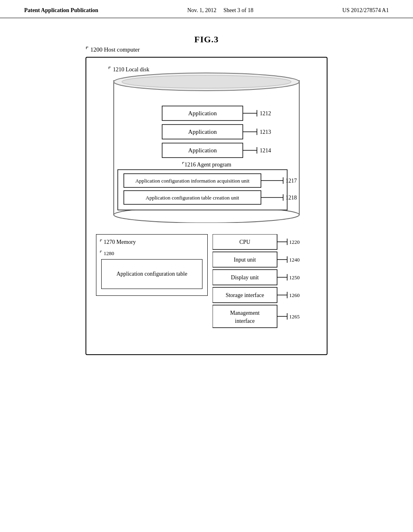 The height and width of the screenshot is (532, 413). Describe the element at coordinates (265, 132) in the screenshot. I see `svg-text: 1213` at that location.